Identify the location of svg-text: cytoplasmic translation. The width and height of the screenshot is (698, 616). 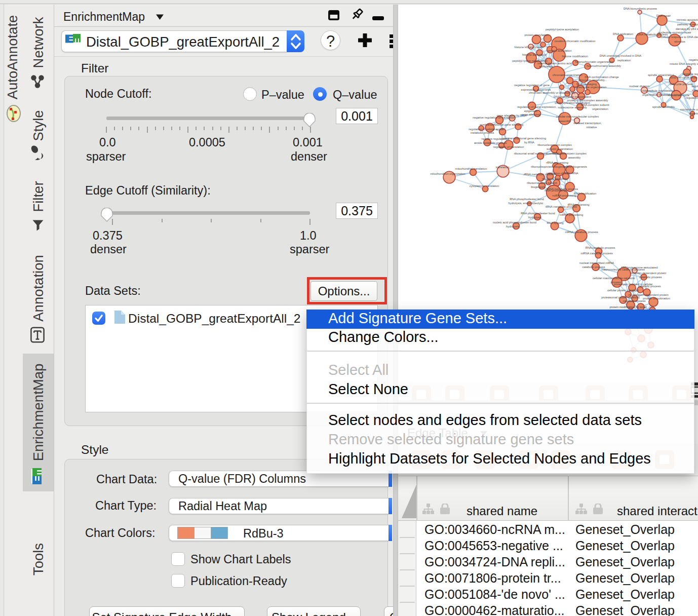
(484, 186).